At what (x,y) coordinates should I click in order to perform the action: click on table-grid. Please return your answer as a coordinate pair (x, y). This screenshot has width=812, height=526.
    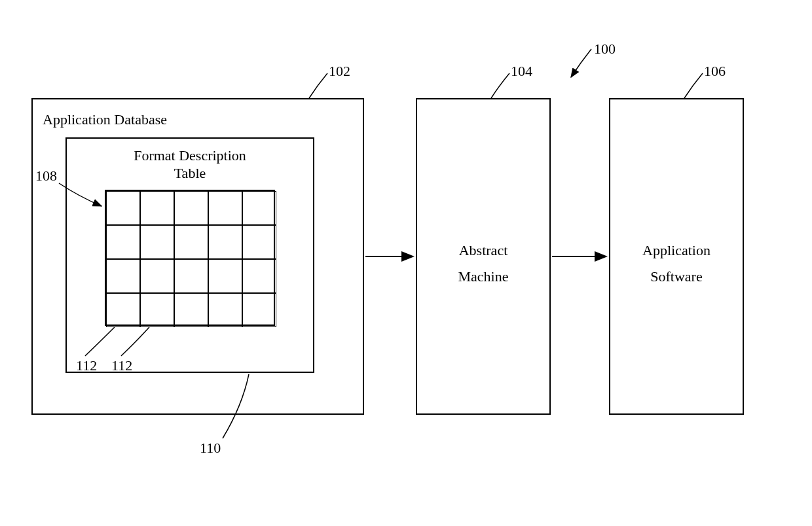
    Looking at the image, I should click on (190, 258).